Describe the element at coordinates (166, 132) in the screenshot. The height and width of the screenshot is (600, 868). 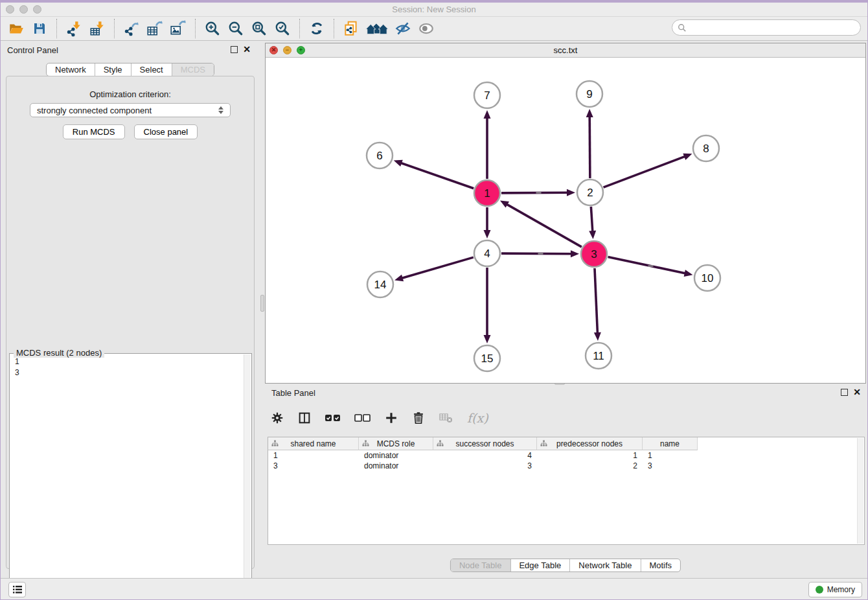
I see `close-panel-button: Close panel` at that location.